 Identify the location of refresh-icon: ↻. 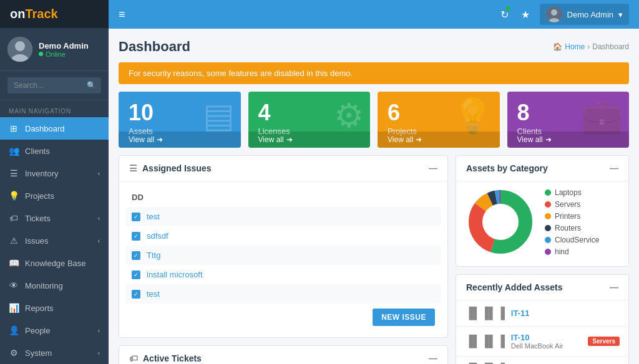
(504, 15).